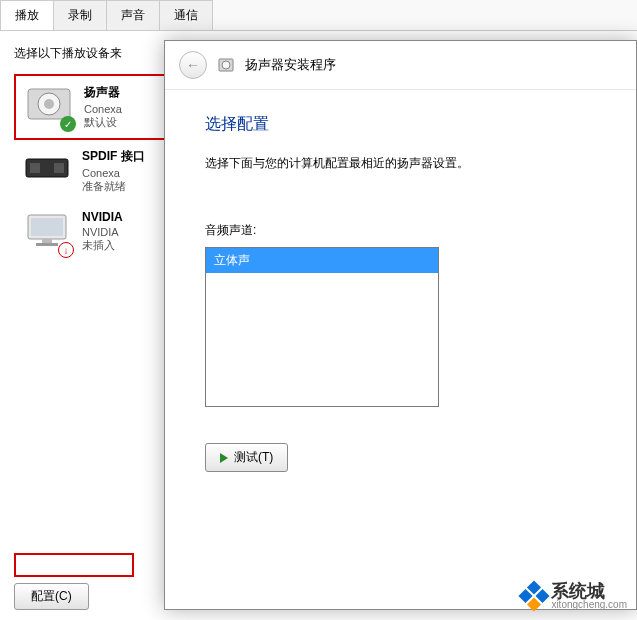 The image size is (637, 620). What do you see at coordinates (322, 260) in the screenshot?
I see `listbox-item-stereo: 立体声` at bounding box center [322, 260].